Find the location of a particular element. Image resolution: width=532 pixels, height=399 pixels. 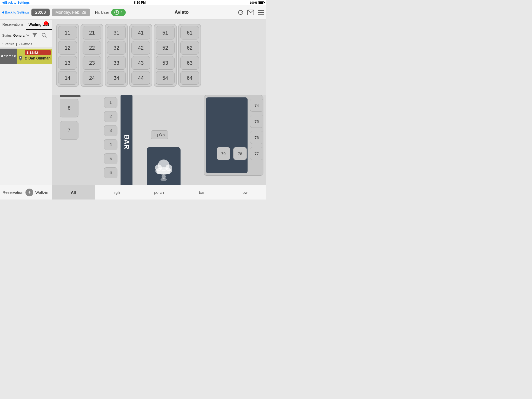

timer-count: 4 is located at coordinates (122, 12).